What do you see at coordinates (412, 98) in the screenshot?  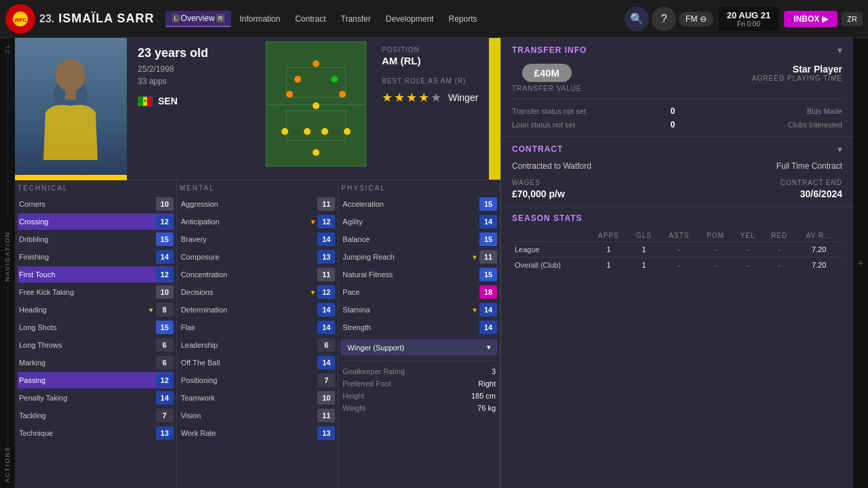 I see `stars-display: ★ ★ ★ ★ ★` at bounding box center [412, 98].